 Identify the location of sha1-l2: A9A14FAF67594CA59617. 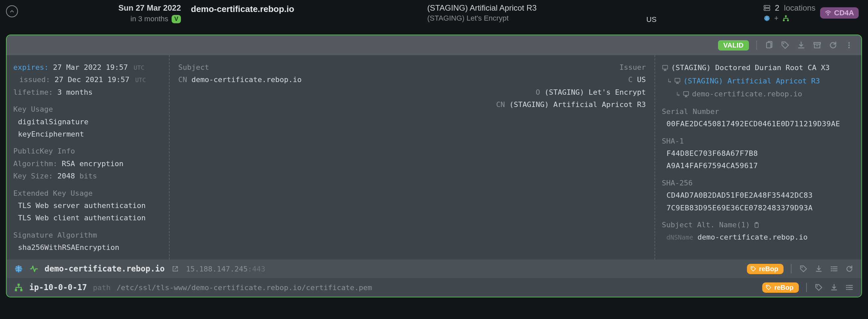
(758, 166).